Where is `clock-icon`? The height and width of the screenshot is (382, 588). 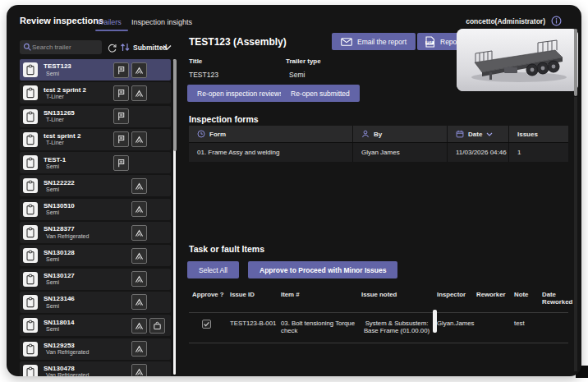 clock-icon is located at coordinates (201, 134).